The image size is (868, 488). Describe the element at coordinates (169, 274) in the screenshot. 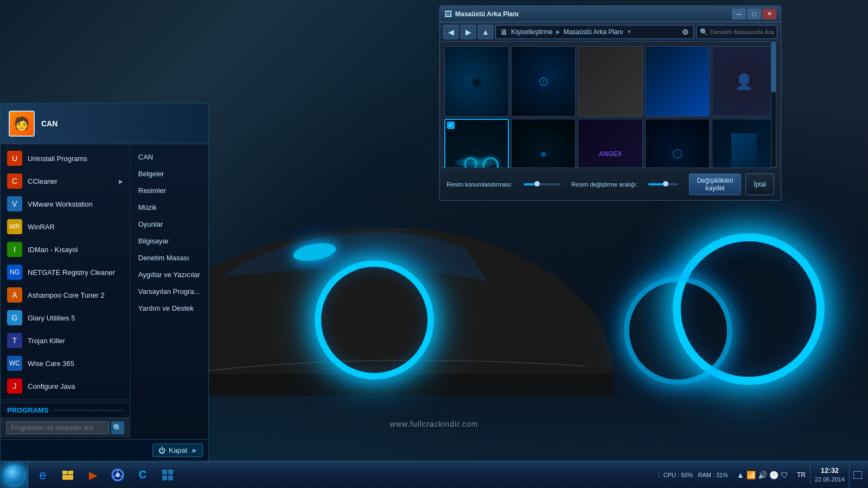

I see `right-menu-aygitlar: Aygıtlar ve Yazıcılar` at that location.